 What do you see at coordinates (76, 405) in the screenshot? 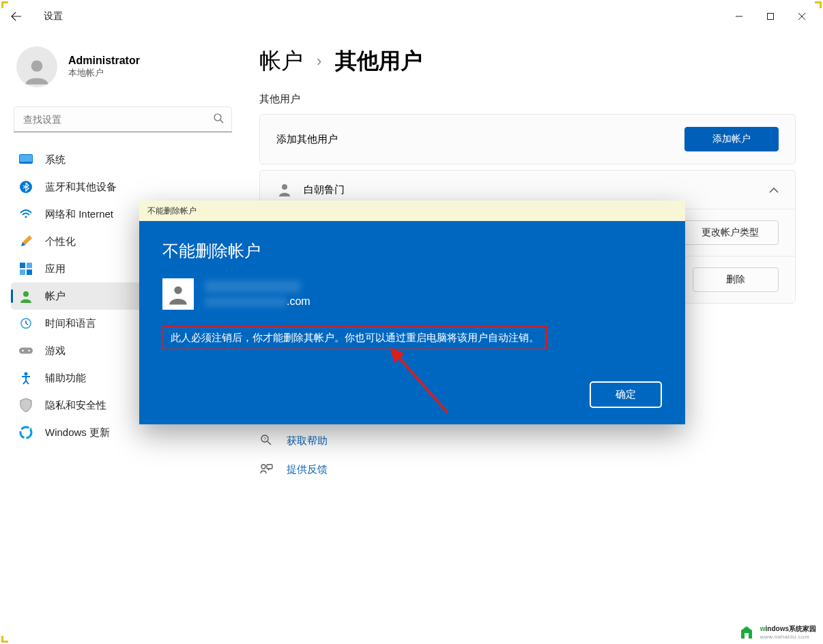
I see `nav-label: 隐私和安全性` at bounding box center [76, 405].